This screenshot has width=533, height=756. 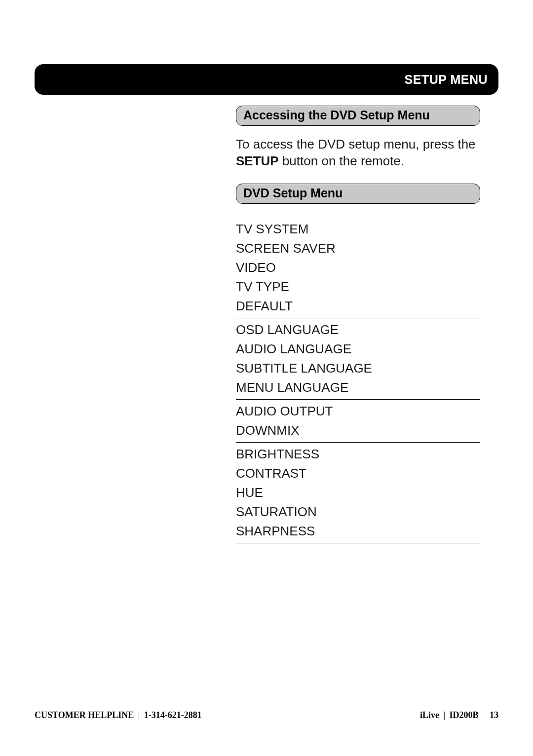 What do you see at coordinates (358, 349) in the screenshot?
I see `menu-item: AUDIO LANGUAGE` at bounding box center [358, 349].